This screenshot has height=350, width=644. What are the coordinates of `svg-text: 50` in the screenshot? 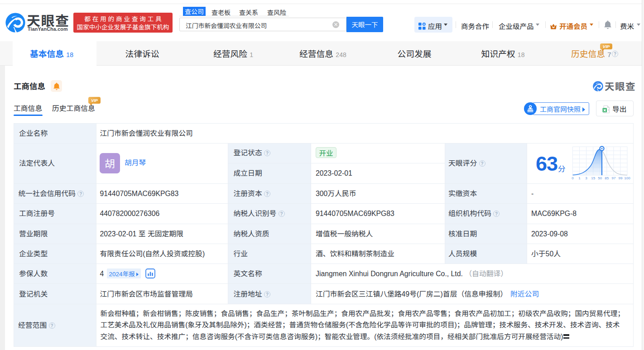 It's located at (600, 178).